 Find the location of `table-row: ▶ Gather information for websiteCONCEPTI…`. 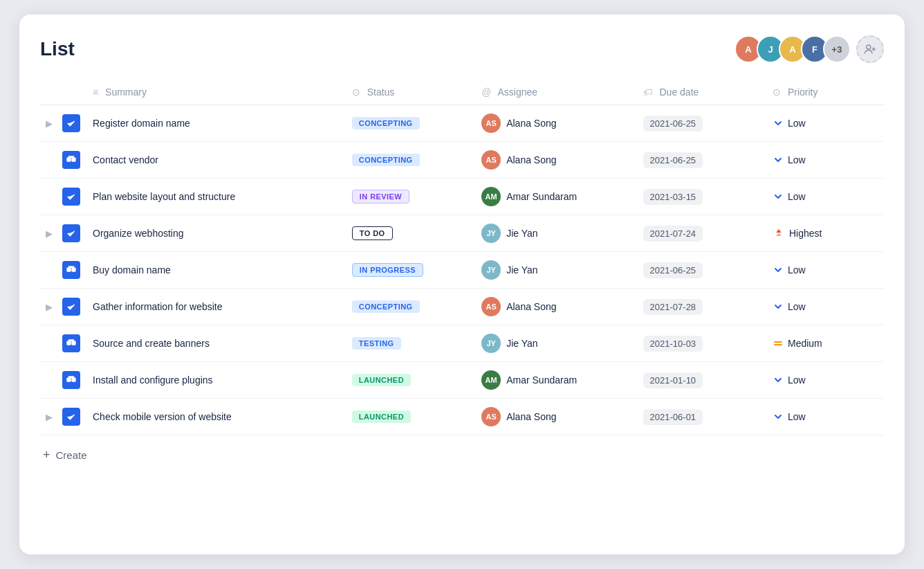

table-row: ▶ Gather information for websiteCONCEPTI… is located at coordinates (462, 307).